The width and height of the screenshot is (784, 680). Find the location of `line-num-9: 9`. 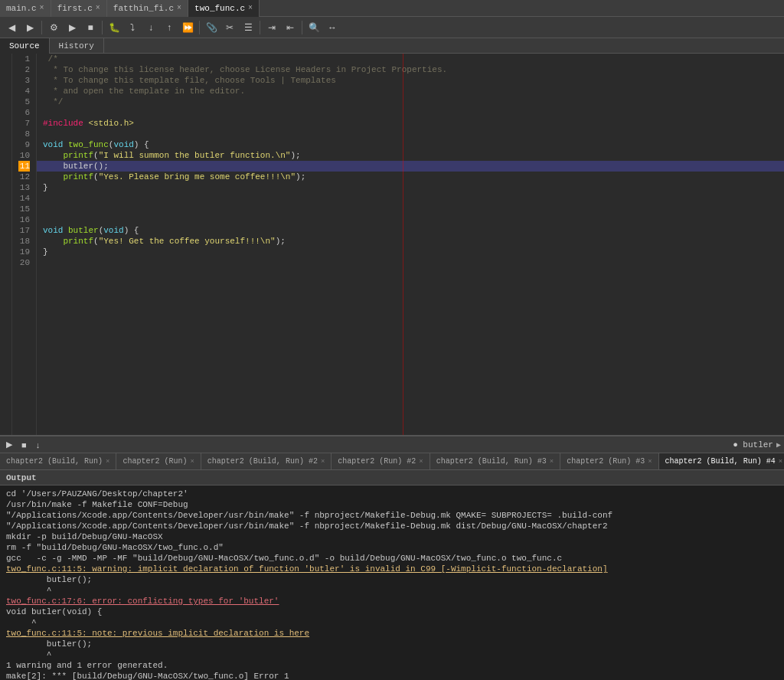

line-num-9: 9 is located at coordinates (24, 145).